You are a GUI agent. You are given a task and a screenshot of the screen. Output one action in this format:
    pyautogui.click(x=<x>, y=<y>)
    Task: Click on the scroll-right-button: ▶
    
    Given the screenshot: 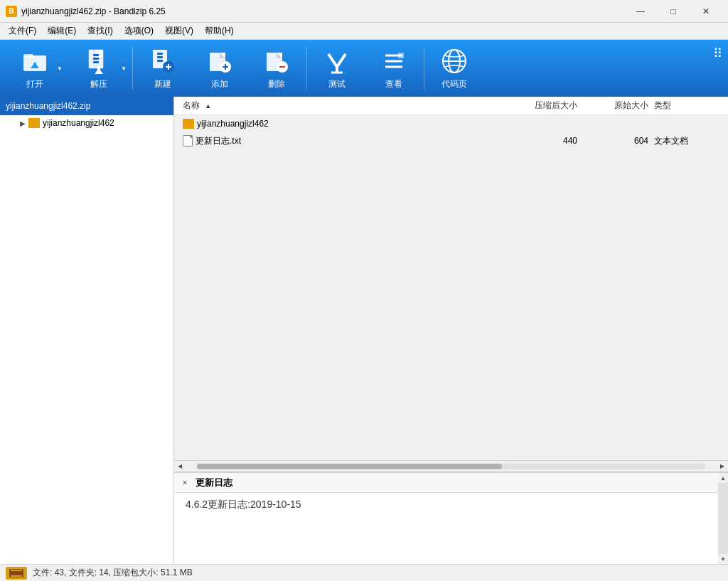 What is the action you would take?
    pyautogui.click(x=722, y=467)
    